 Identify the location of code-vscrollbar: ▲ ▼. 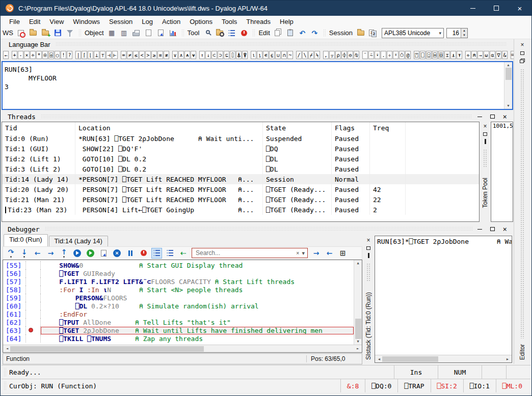
(358, 302).